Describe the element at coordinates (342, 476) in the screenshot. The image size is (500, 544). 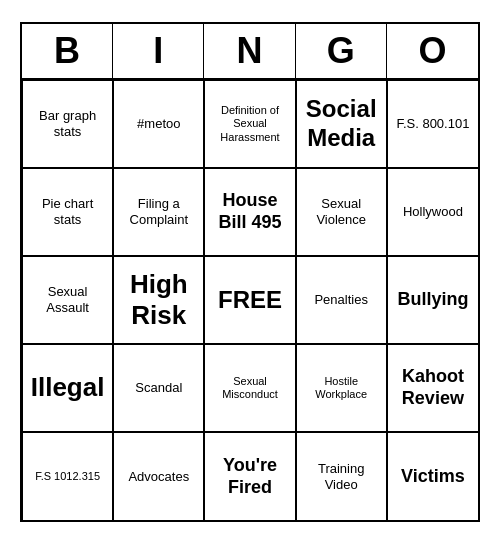
I see `bingo-cell-text-23: Training Video` at that location.